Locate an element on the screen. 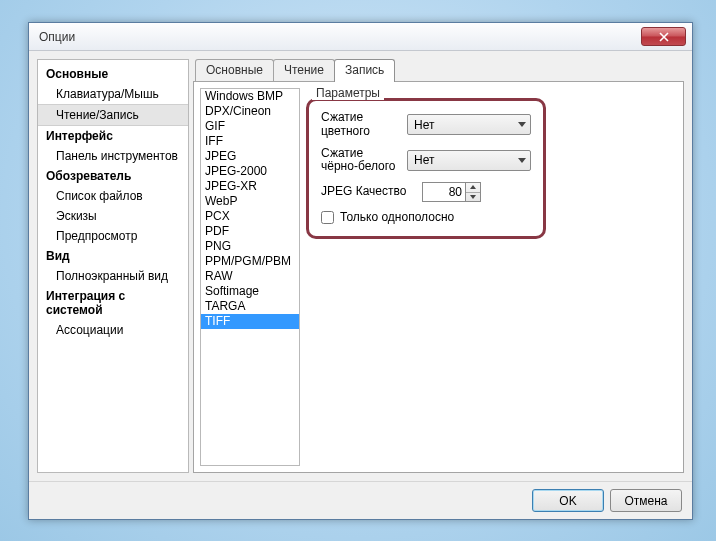 The height and width of the screenshot is (541, 716). parameters-legend: Параметры is located at coordinates (348, 93).